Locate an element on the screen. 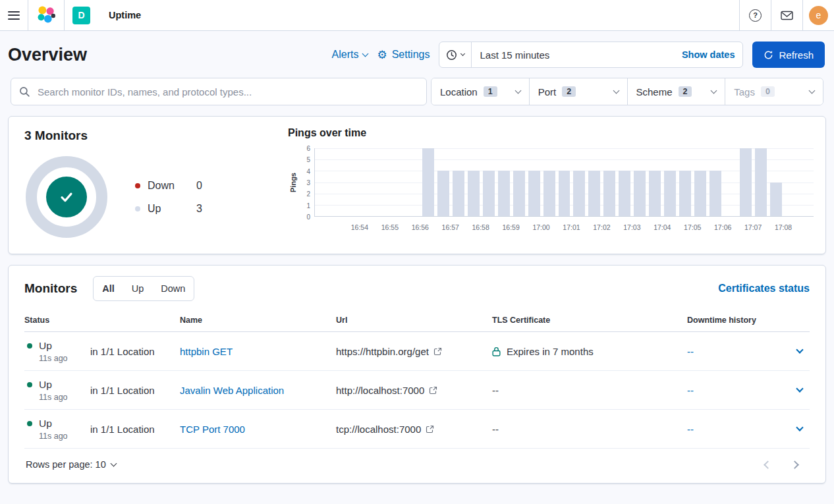 The image size is (834, 504). monitor-name-link: Javalin Web Application is located at coordinates (232, 390).